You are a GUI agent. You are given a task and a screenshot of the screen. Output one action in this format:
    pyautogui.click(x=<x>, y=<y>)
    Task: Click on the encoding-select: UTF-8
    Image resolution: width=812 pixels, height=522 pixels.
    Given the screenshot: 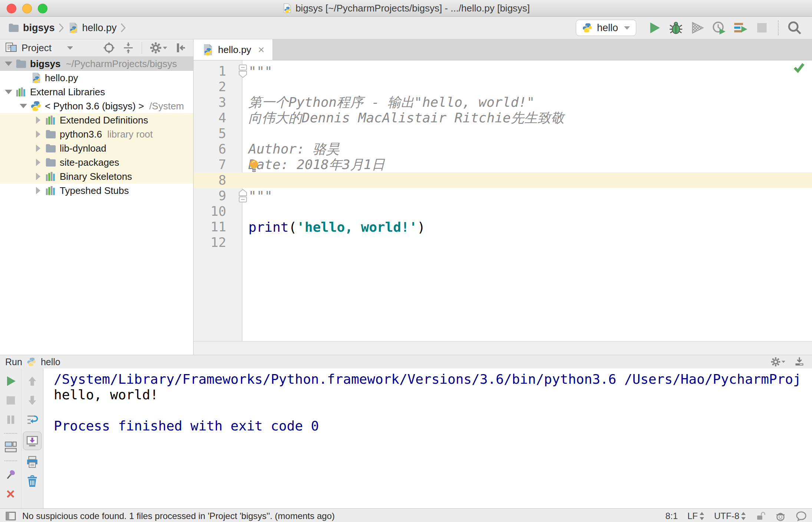 What is the action you would take?
    pyautogui.click(x=730, y=516)
    